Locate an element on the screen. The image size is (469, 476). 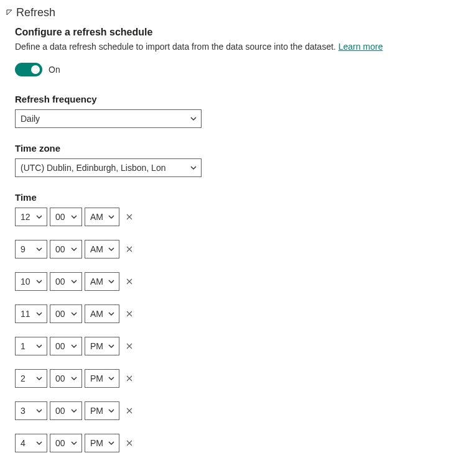
time-row: 400PM is located at coordinates (239, 443).